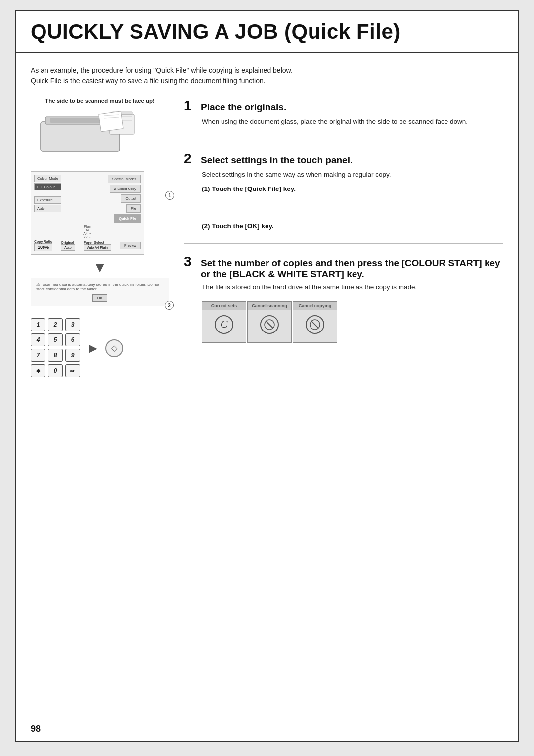 The width and height of the screenshot is (534, 756). I want to click on touch-panel-illustration: Colour Mode Full Colour Exposure Auto Sp…, so click(100, 213).